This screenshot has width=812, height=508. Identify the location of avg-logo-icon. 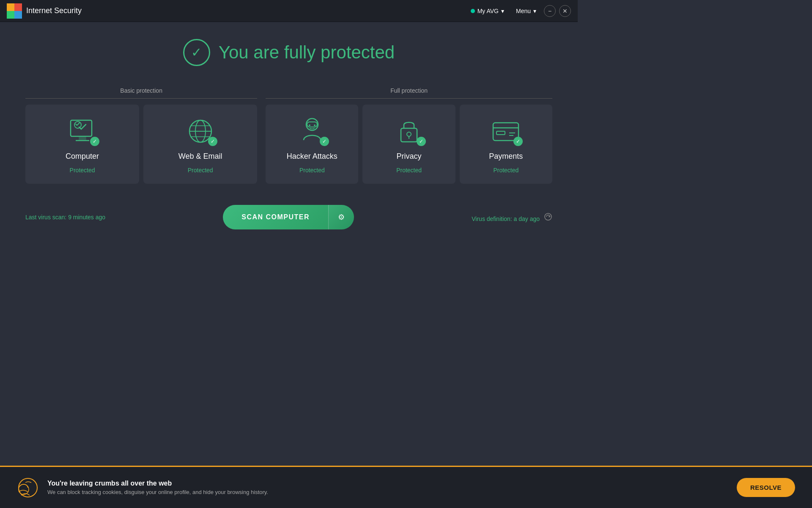
(14, 11).